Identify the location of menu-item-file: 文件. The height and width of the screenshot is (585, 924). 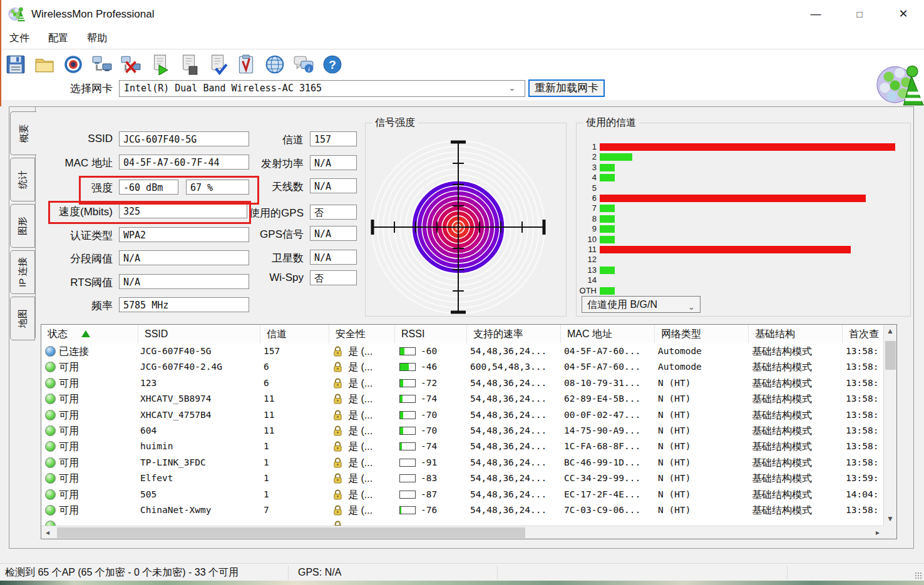
(19, 38).